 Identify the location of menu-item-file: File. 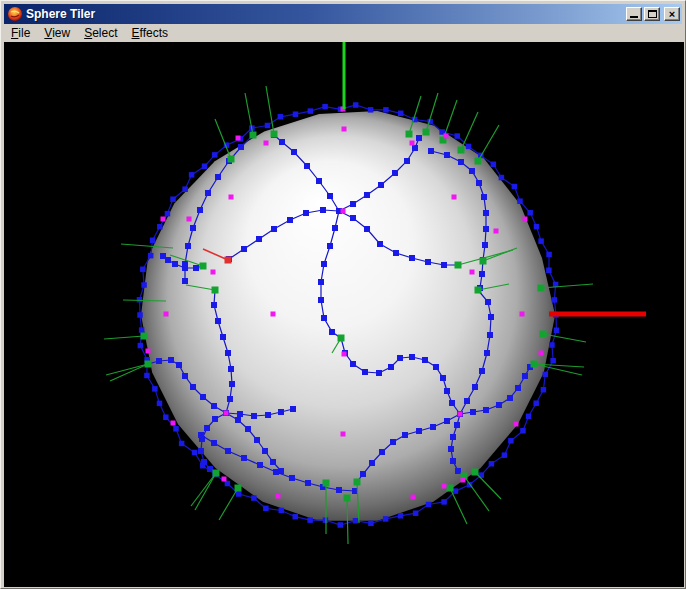
(20, 33).